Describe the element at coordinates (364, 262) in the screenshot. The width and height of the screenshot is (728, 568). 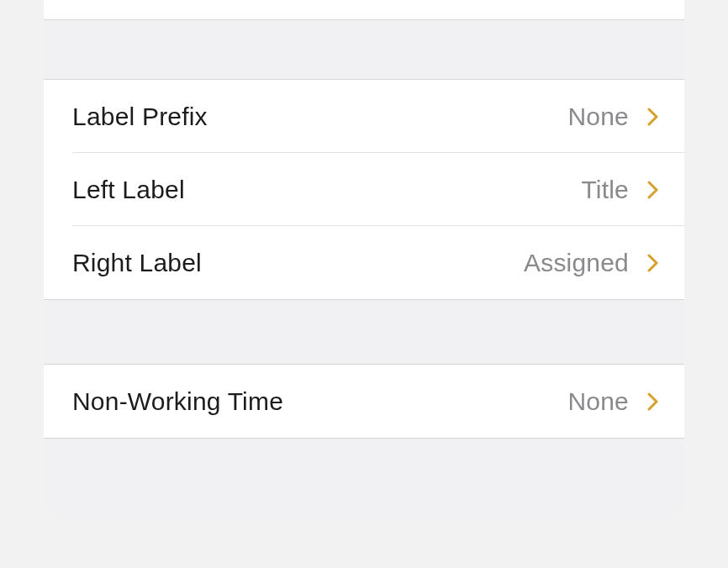
I see `row-right-label: Right Label Assigned` at that location.